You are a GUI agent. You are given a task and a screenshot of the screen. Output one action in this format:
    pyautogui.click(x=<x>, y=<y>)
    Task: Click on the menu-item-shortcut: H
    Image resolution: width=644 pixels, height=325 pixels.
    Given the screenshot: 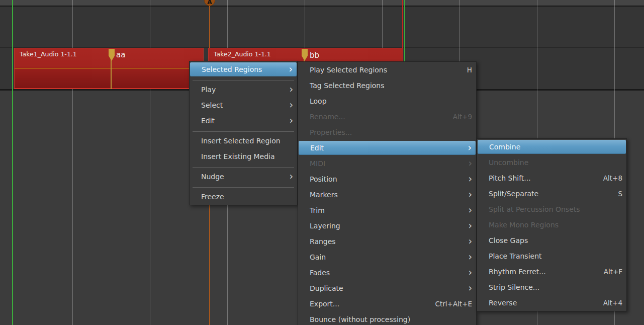 What is the action you would take?
    pyautogui.click(x=466, y=70)
    